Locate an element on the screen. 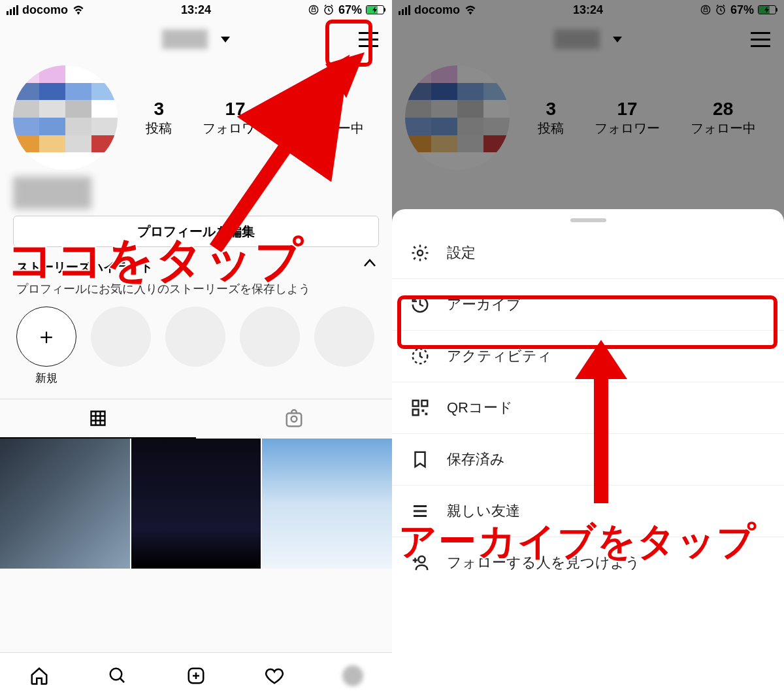  sheet-handle is located at coordinates (588, 220).